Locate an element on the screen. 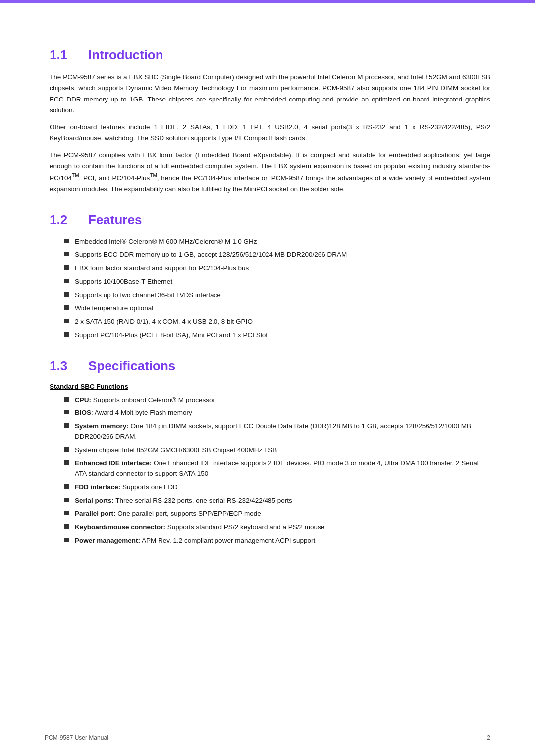 This screenshot has height=756, width=535. section-1-2-number: 1.2 is located at coordinates (64, 220).